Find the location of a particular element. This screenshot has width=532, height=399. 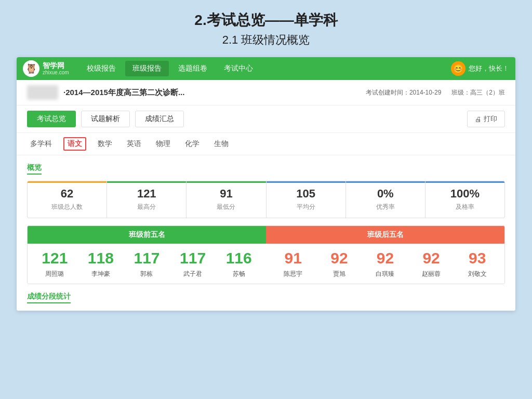

bottom-name-4: 赵丽蓉 is located at coordinates (431, 274).